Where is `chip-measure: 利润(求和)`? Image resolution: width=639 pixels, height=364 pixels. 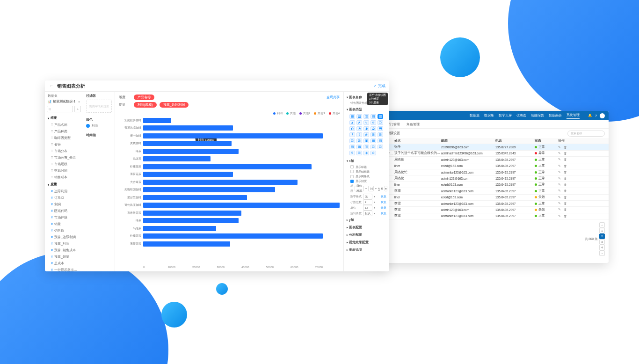 chip-measure: 利润(求和) is located at coordinates (145, 105).